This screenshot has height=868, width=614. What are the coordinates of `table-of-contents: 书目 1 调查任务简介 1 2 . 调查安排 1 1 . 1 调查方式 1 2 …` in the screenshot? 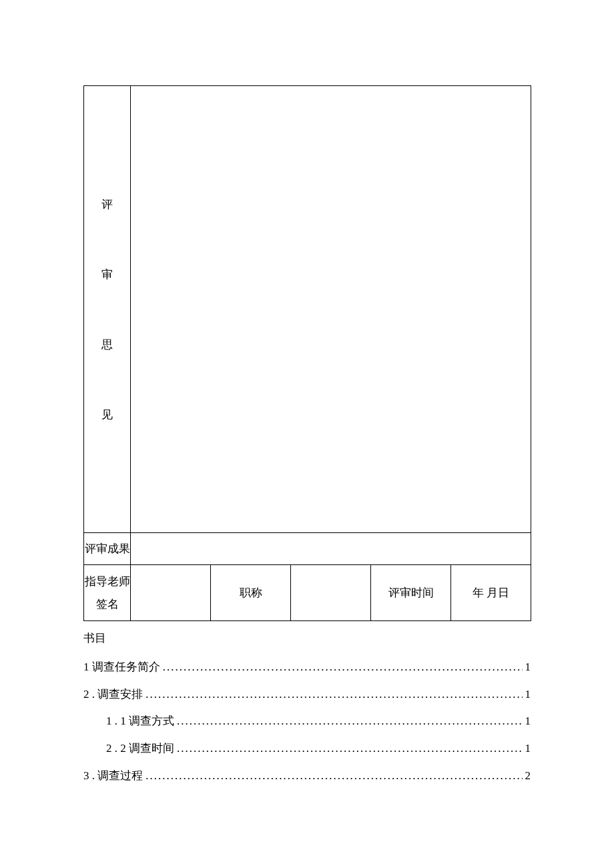 It's located at (307, 707).